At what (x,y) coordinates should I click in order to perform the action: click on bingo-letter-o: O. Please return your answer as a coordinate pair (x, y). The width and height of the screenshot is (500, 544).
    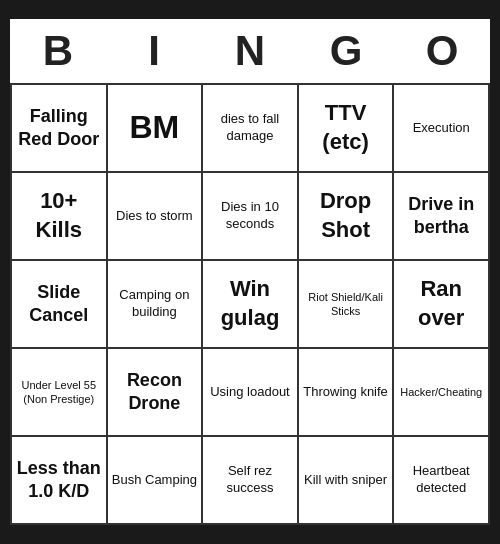
    Looking at the image, I should click on (442, 51).